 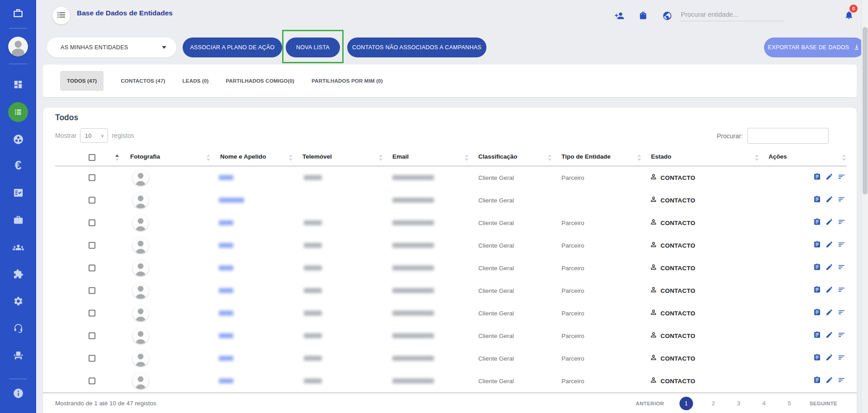 I want to click on sidebar-item-integrations, so click(x=18, y=274).